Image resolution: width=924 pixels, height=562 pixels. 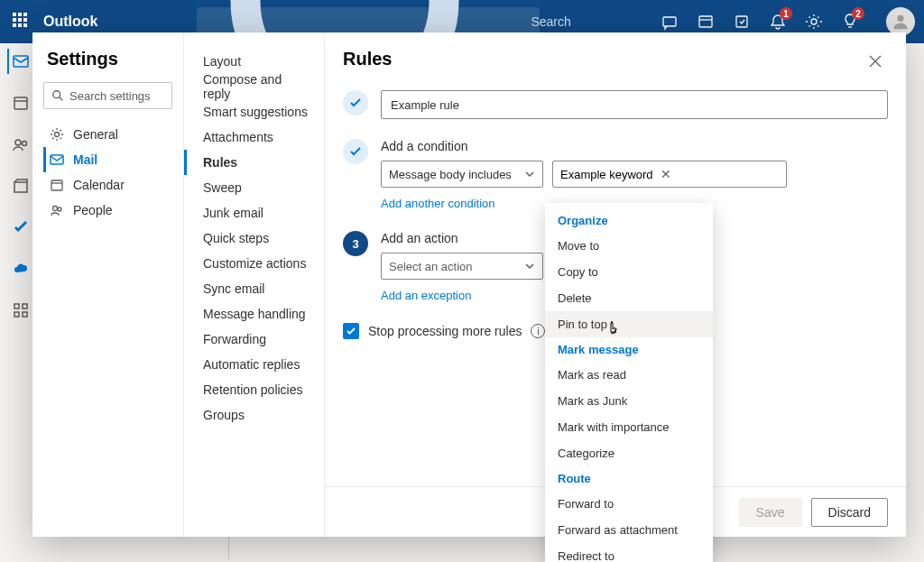 I want to click on condition-value-chip: Example keyword ✕, so click(x=670, y=174).